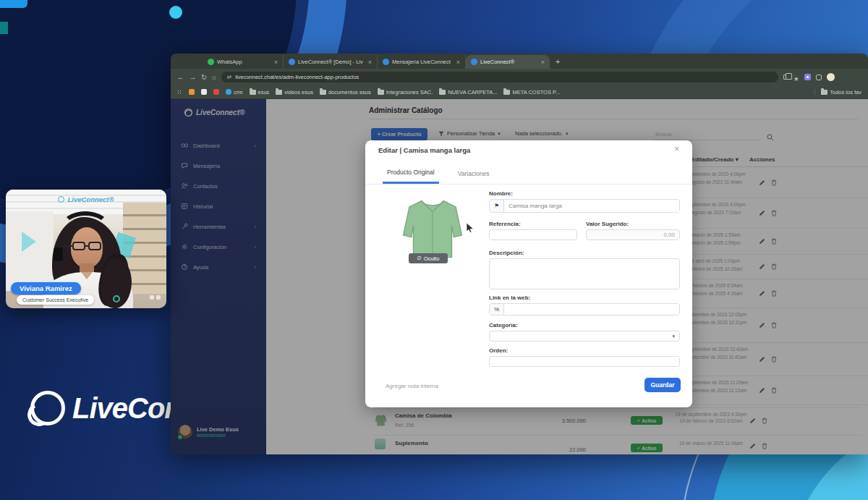 This screenshot has height=500, width=868. What do you see at coordinates (592, 205) in the screenshot?
I see `name-input` at bounding box center [592, 205].